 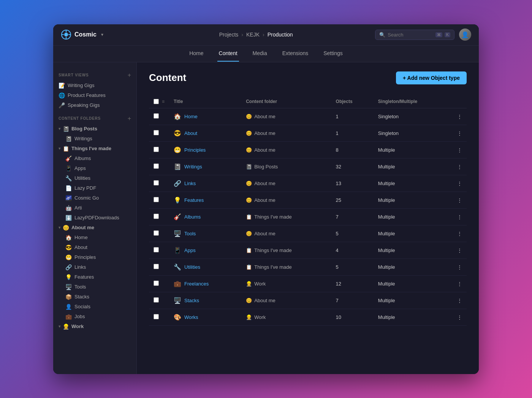 What do you see at coordinates (95, 327) in the screenshot?
I see `sidebar-group-work: ▾ 👷 Work` at bounding box center [95, 327].